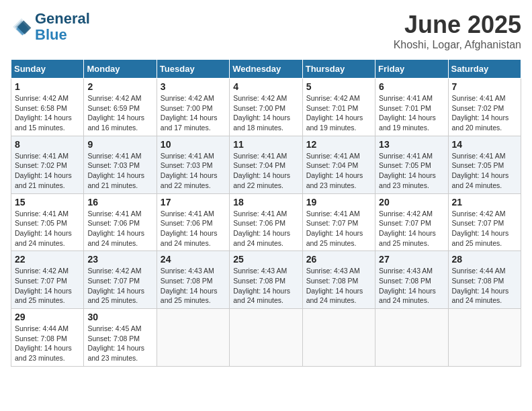  Describe the element at coordinates (193, 222) in the screenshot. I see `calendar-cell: 17 Sunrise: 4:41 AM Sunset: 7:06 PM Dayl…` at that location.